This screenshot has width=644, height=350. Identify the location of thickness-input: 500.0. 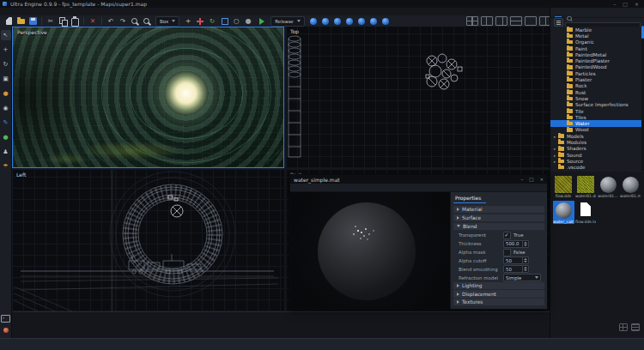
(516, 244).